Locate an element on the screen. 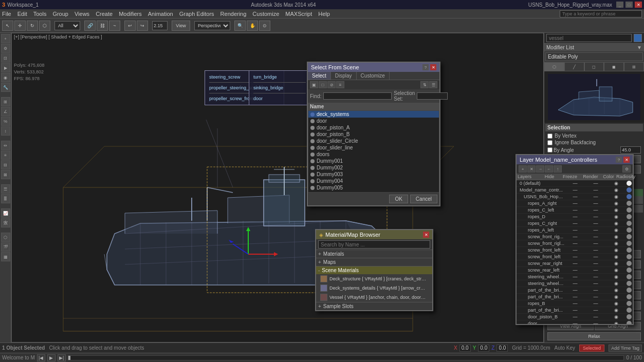 This screenshot has height=362, width=644. layer-item: door_piston_B——◉ is located at coordinates (575, 317).